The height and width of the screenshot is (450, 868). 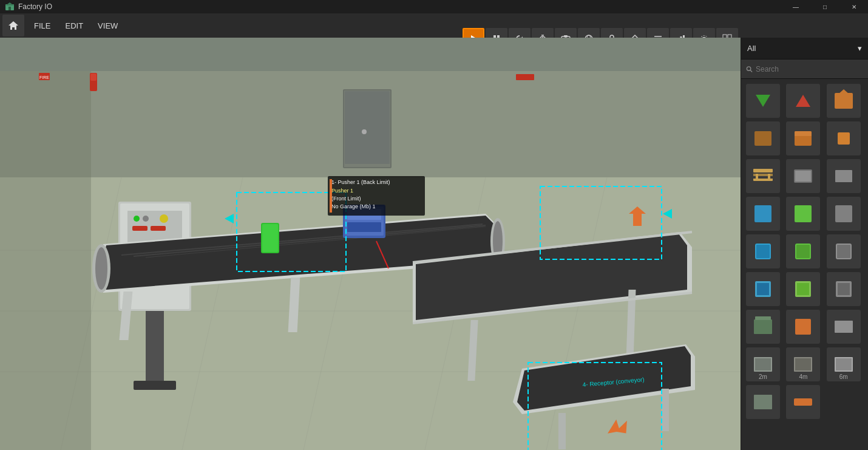 What do you see at coordinates (74, 26) in the screenshot?
I see `menu-edit: EDIT` at bounding box center [74, 26].